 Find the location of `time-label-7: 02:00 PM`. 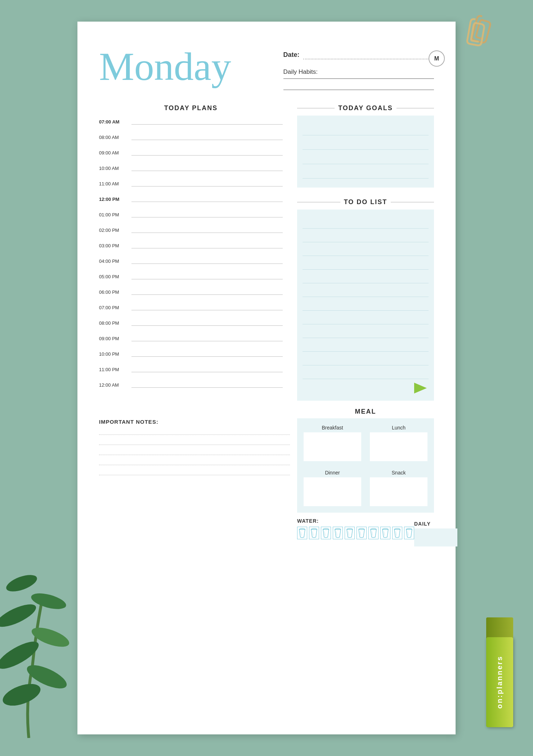

time-label-7: 02:00 PM is located at coordinates (115, 230).